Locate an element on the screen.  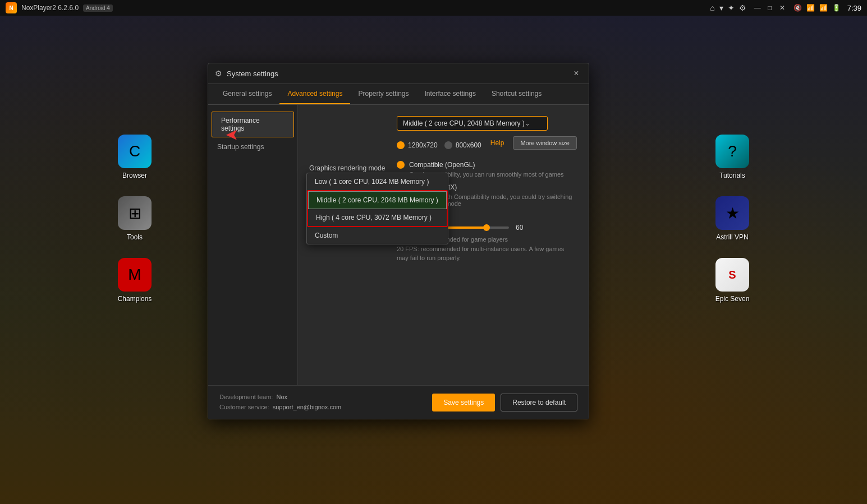
tutorials-label: Tutorials is located at coordinates (732, 175).